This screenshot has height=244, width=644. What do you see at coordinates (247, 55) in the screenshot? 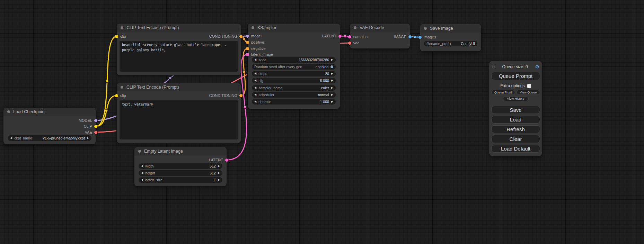
I see `input-port-latent-image` at bounding box center [247, 55].